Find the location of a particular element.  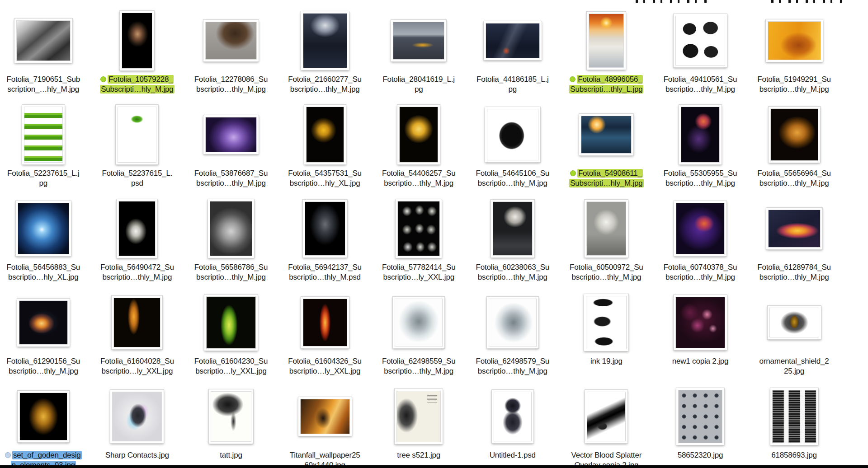

file-item: Fotolia_61604230_Su bscriptio…ly_XXL.jpg is located at coordinates (231, 337).